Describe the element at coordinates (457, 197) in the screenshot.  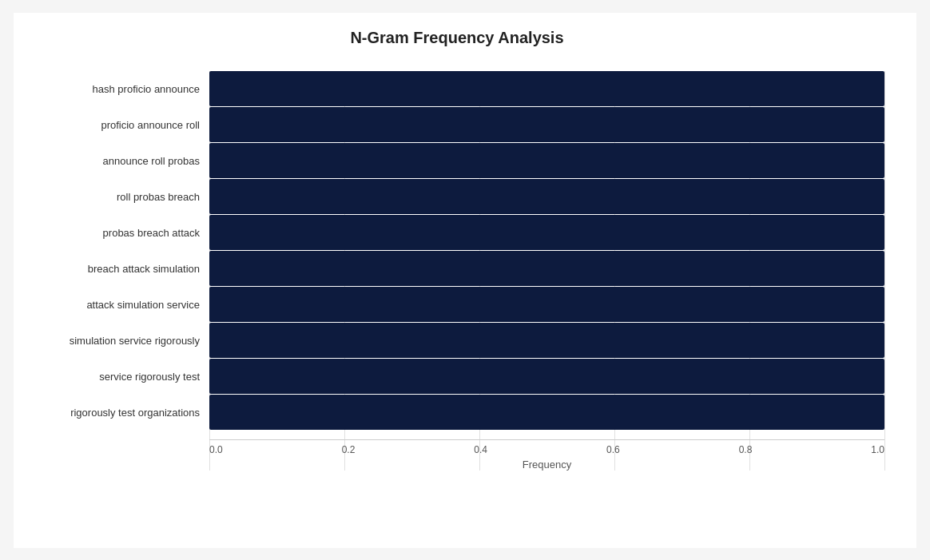
I see `bar-row: roll probas breach` at that location.